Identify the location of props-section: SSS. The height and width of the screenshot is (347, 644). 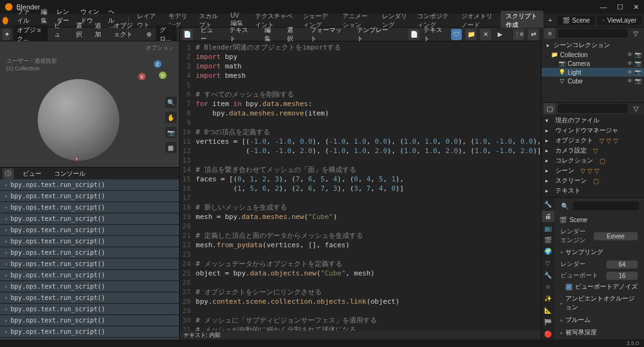
(599, 339).